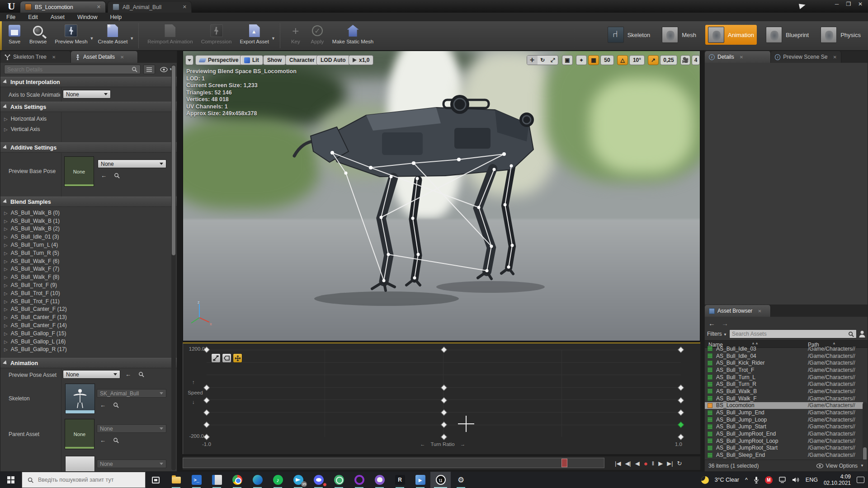 This screenshot has width=868, height=488. I want to click on viewport-options-button, so click(189, 60).